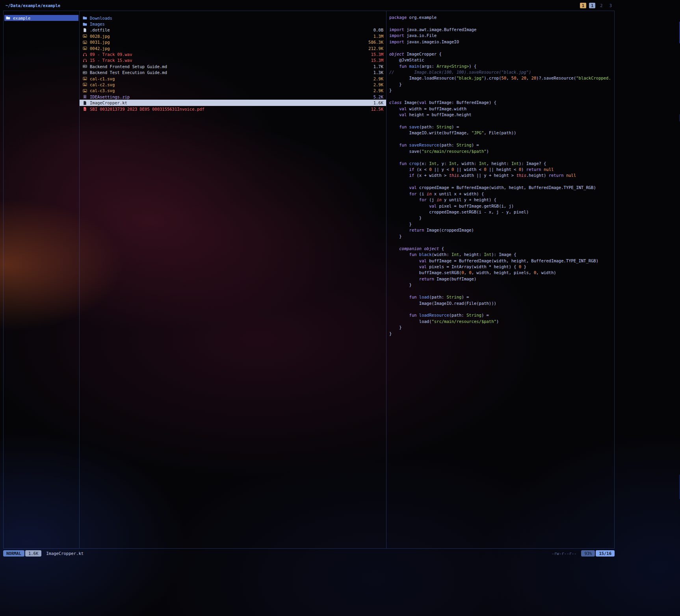 The width and height of the screenshot is (680, 616). I want to click on file-row: Backend_Test_Execution_Guide.md1.3K, so click(233, 72).